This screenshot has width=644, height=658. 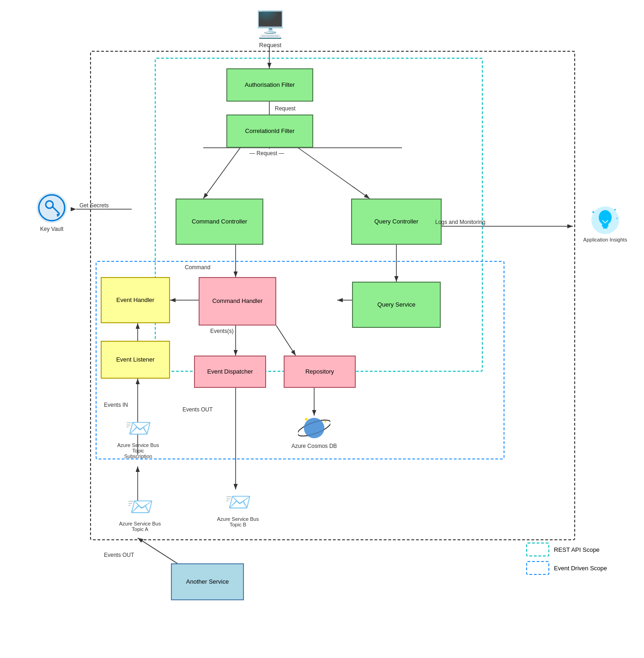 What do you see at coordinates (314, 427) in the screenshot?
I see `cosmos-db-icon: ✦ ✦` at bounding box center [314, 427].